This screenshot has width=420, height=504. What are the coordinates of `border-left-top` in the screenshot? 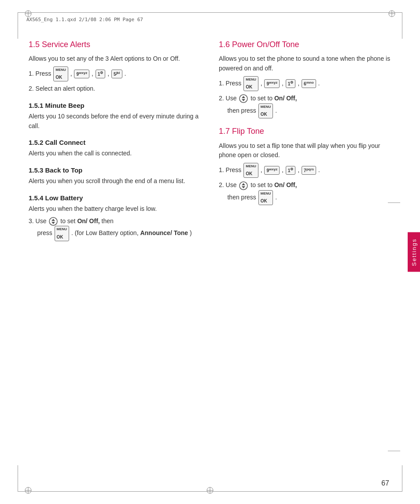 It's located at (18, 26).